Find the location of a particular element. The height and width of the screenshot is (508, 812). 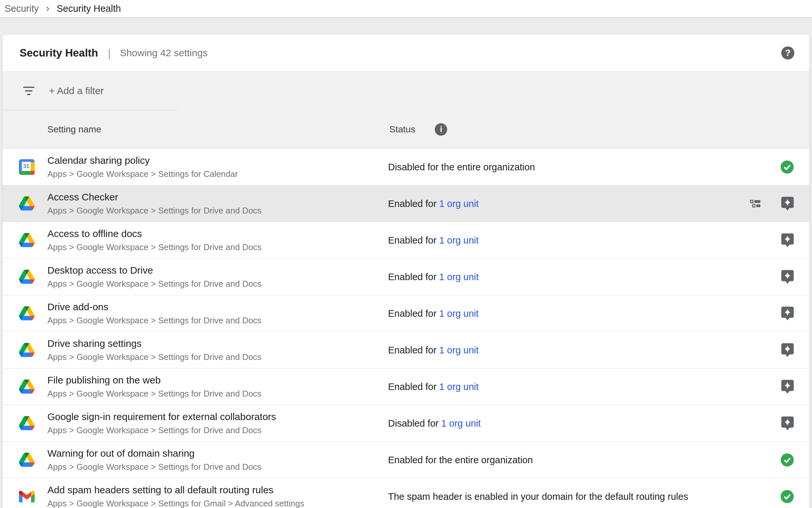

setting-name-cell: Access CheckerApps > Google Workspace > … is located at coordinates (154, 204).